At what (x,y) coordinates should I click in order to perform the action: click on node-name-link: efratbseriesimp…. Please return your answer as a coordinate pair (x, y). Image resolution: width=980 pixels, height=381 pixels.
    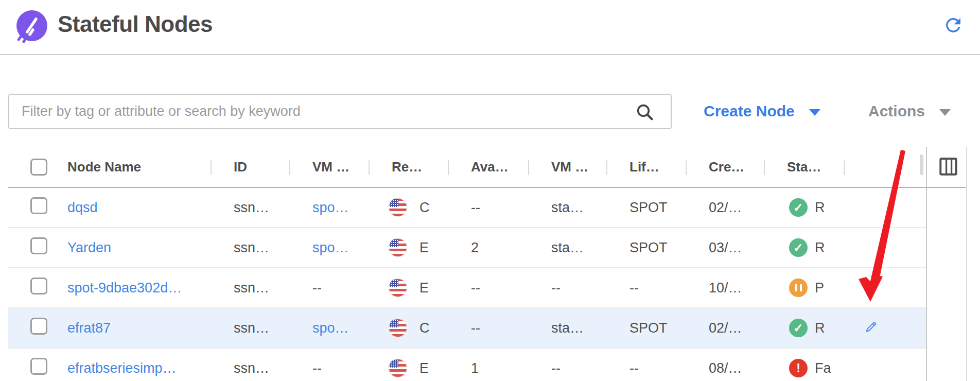
    Looking at the image, I should click on (122, 368).